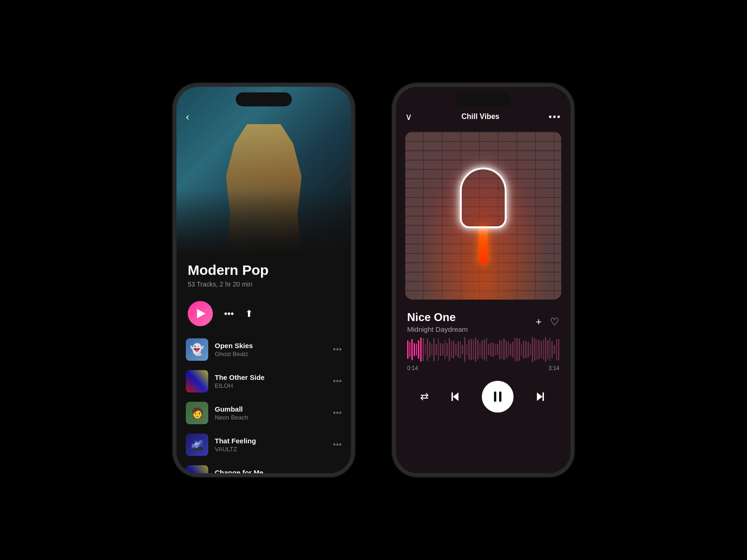  Describe the element at coordinates (409, 117) in the screenshot. I see `chevron-down-button: ∨` at that location.